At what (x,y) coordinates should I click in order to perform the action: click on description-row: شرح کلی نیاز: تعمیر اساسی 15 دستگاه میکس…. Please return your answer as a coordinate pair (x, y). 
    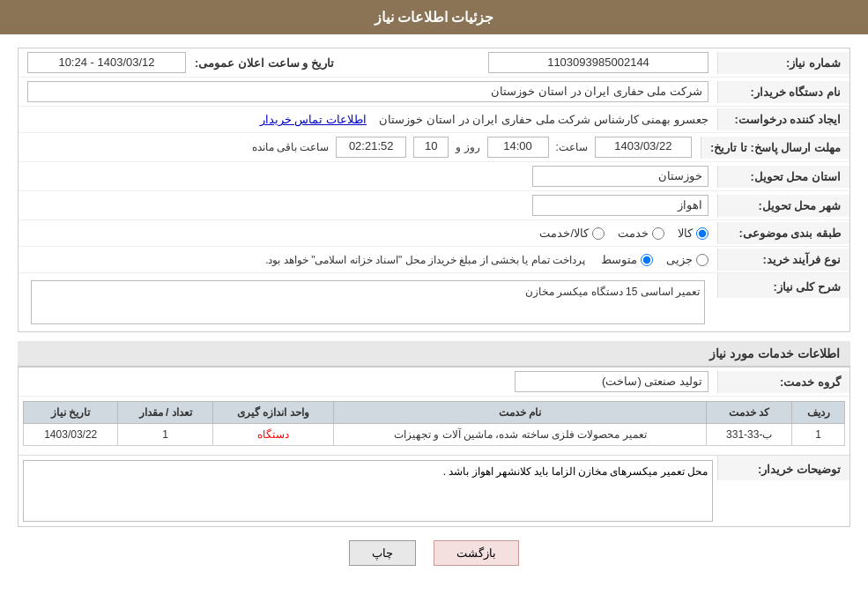
    Looking at the image, I should click on (434, 302).